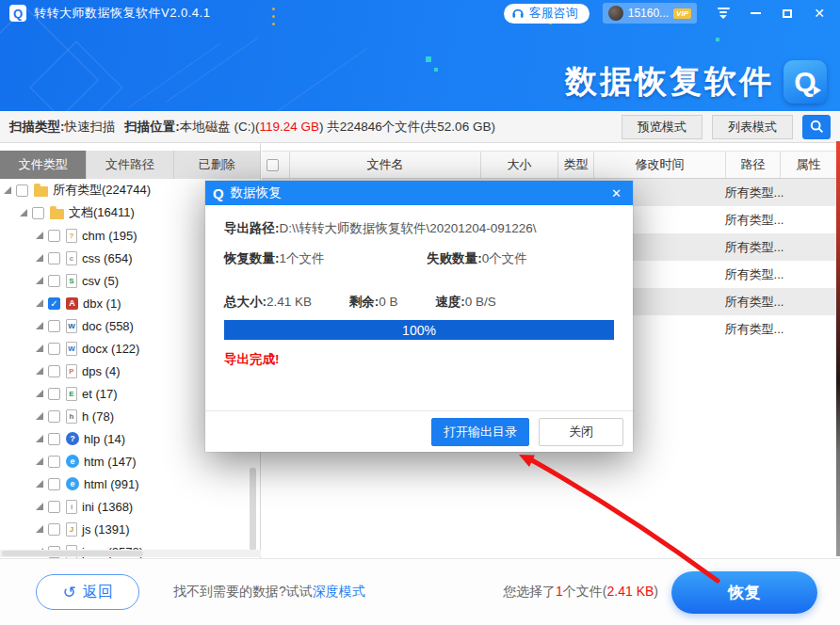 Image resolution: width=840 pixels, height=625 pixels. What do you see at coordinates (480, 432) in the screenshot?
I see `open-output-dir-button: 打开输出目录` at bounding box center [480, 432].